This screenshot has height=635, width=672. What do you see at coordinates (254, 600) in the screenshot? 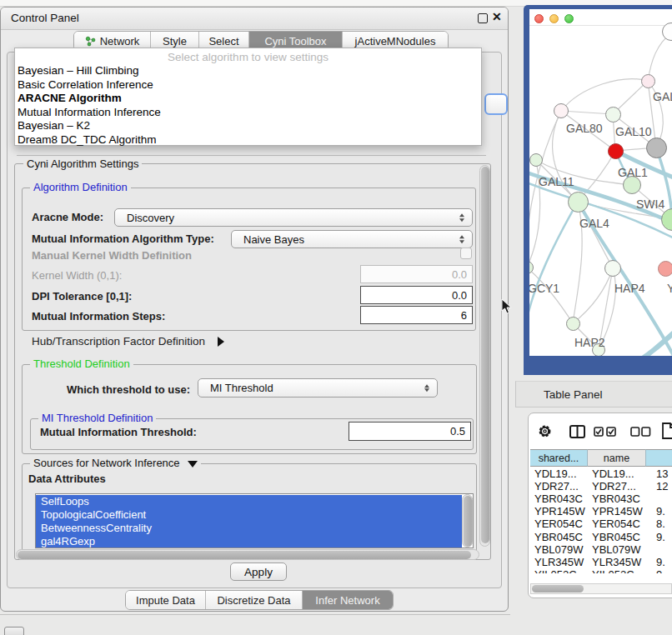
I see `tab-discretize-data: Discretize Data` at bounding box center [254, 600].